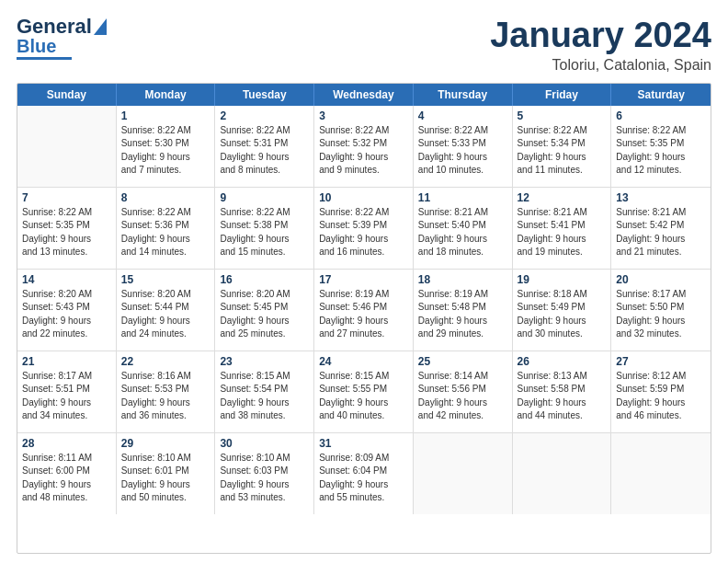 This screenshot has height=563, width=728. I want to click on calendar-cell-w3-d3: 16Sunrise: 8:20 AM Sunset: 5:45 PM Dayli…, so click(265, 310).